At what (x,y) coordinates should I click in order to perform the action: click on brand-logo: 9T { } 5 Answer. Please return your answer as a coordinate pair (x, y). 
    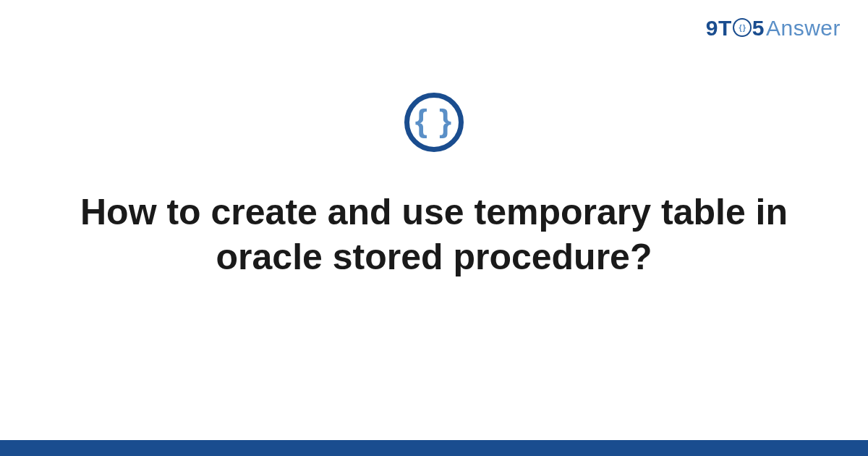
    Looking at the image, I should click on (773, 28).